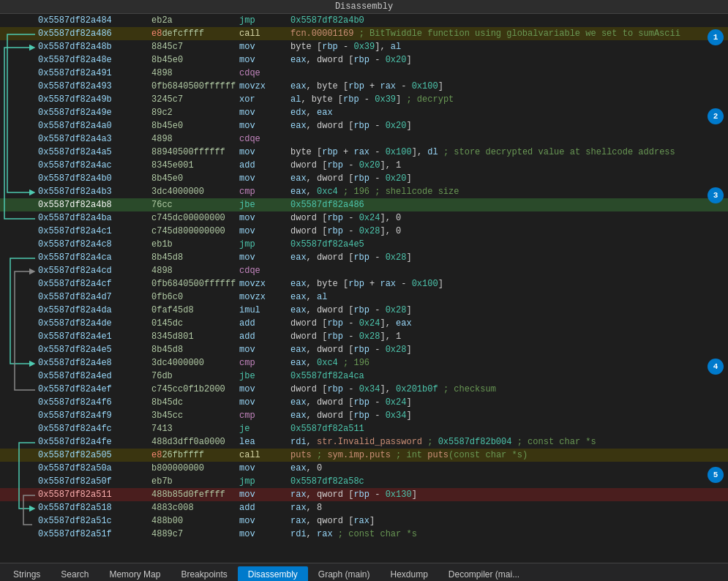  Describe the element at coordinates (364, 376) in the screenshot. I see `table-row: 0x5587df82a4ed76dbjbe0x5587df82a4ca` at that location.